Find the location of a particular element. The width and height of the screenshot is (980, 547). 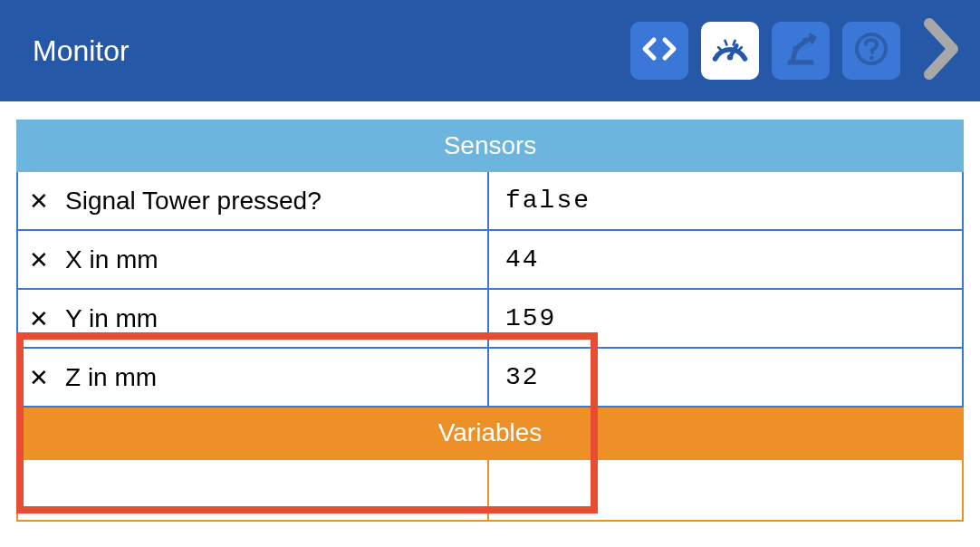

robot-icon is located at coordinates (801, 51).